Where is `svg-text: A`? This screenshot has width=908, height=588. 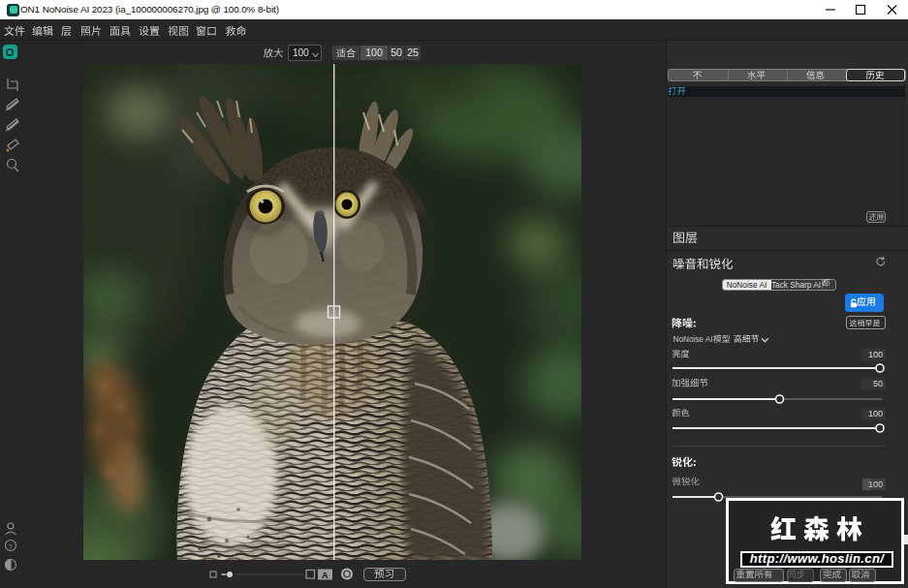 svg-text: A is located at coordinates (326, 575).